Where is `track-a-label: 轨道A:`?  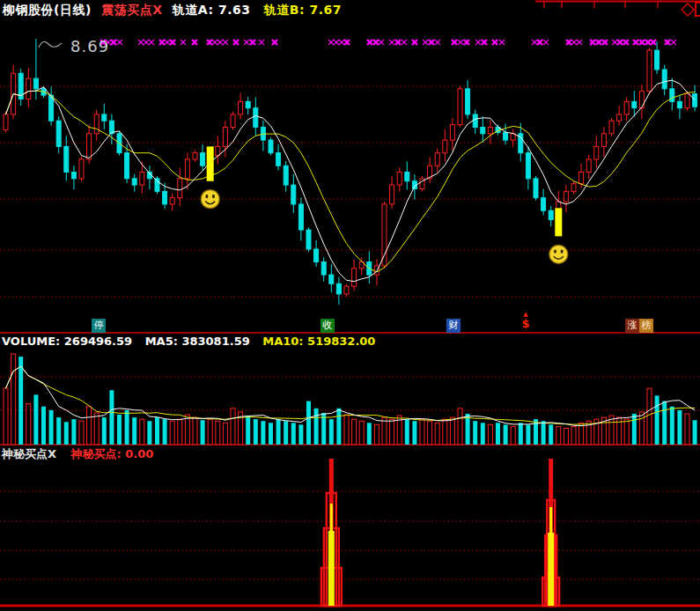
track-a-label: 轨道A: is located at coordinates (194, 10).